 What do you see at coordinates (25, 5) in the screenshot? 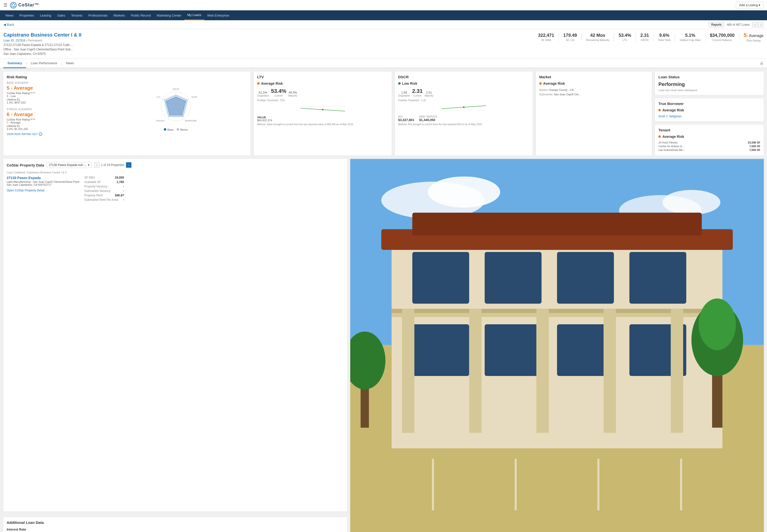
I see `logo-area: CoStar™` at bounding box center [25, 5].